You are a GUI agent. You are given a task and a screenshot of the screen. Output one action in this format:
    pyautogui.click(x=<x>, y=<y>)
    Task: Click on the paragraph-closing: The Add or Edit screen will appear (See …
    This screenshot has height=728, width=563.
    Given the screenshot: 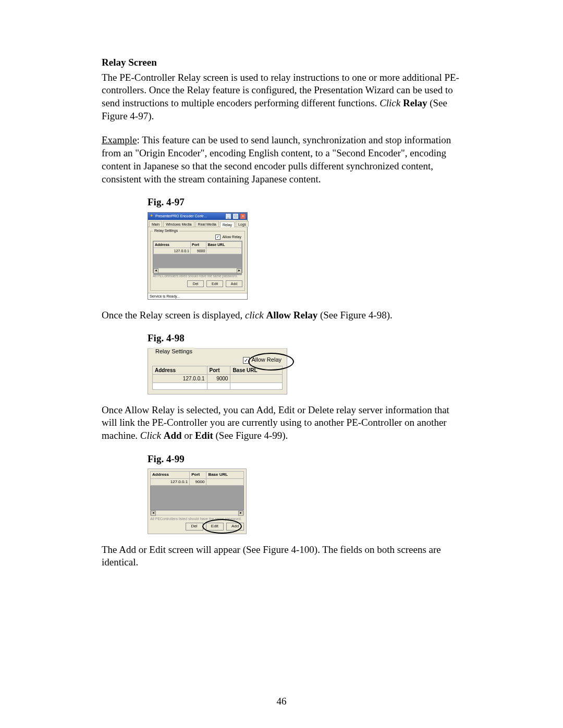 What is the action you would take?
    pyautogui.click(x=282, y=557)
    